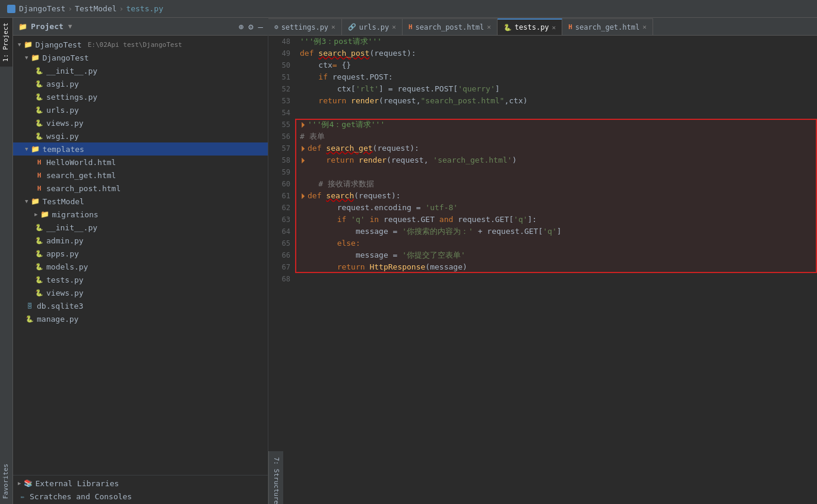  I want to click on wsgi-py-icon: 🐍, so click(39, 136).